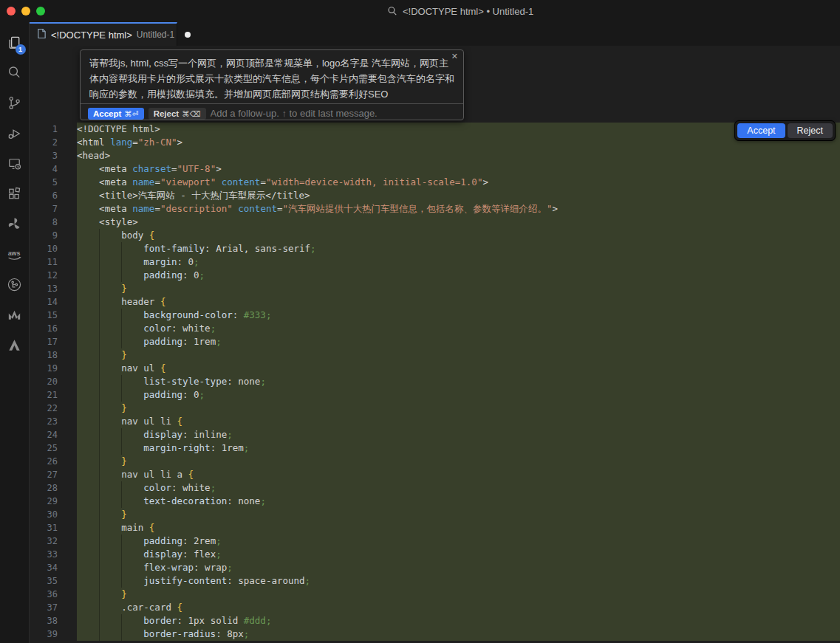 The height and width of the screenshot is (643, 840). Describe the element at coordinates (15, 164) in the screenshot. I see `remote-explorer-icon` at that location.